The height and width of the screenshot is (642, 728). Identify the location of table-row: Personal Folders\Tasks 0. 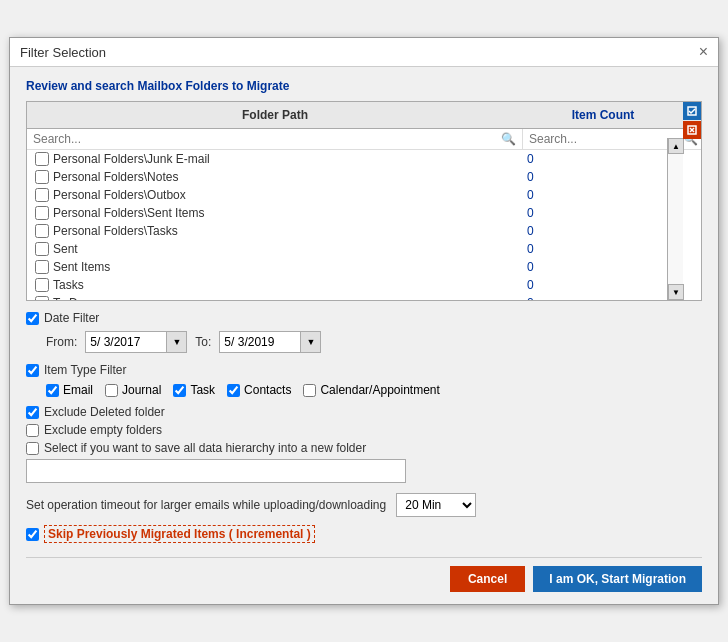
(364, 231).